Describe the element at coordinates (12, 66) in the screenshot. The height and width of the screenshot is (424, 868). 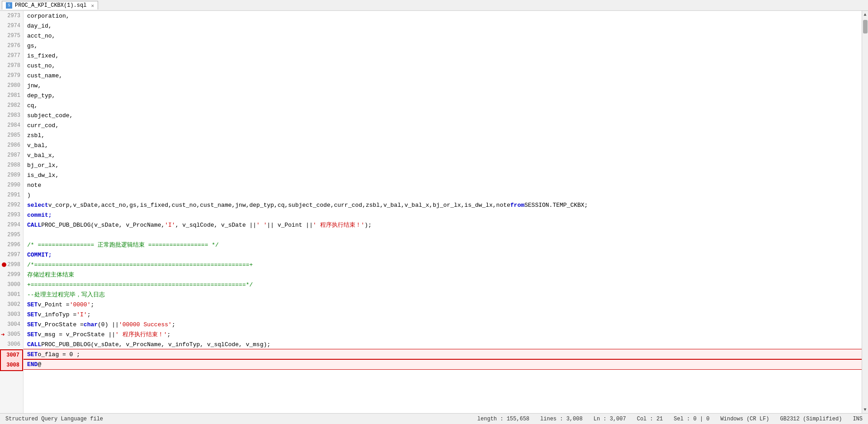
I see `line-number-2978: 2978` at that location.